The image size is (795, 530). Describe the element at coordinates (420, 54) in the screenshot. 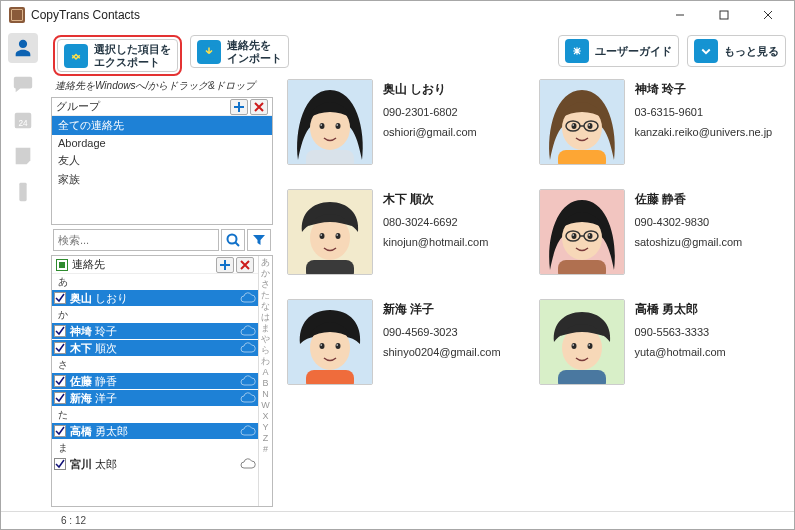

I see `toolbar: 選択した項目を エクスポート 連絡先を インポート ユーザーガイド` at that location.